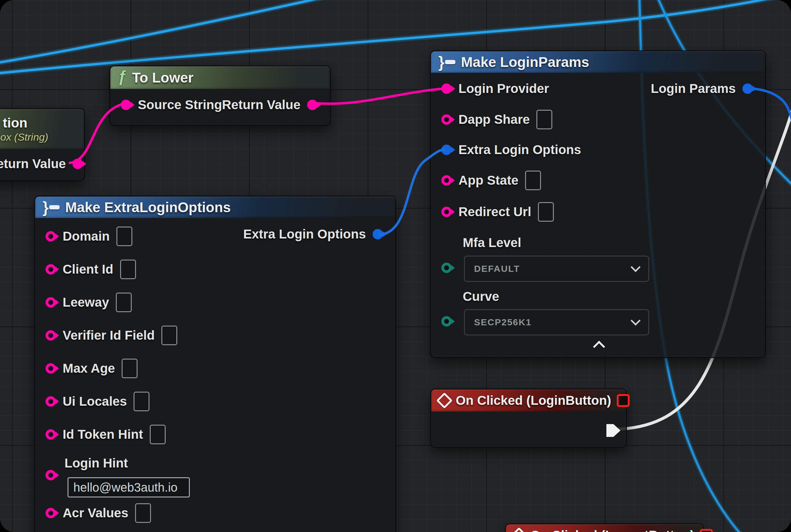 The height and width of the screenshot is (532, 791). I want to click on wire-blue-glow, so click(164, 32).